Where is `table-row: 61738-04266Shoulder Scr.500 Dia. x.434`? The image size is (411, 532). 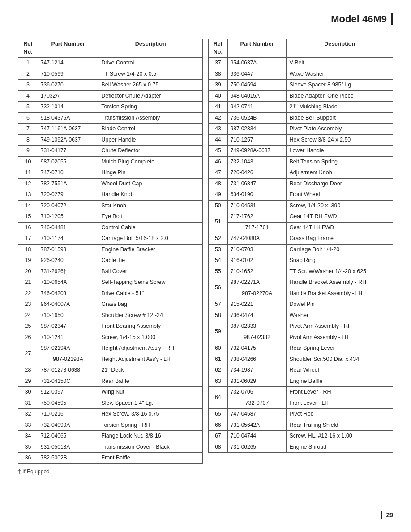 table-row: 61738-04266Shoulder Scr.500 Dia. x.434 is located at coordinates (301, 359).